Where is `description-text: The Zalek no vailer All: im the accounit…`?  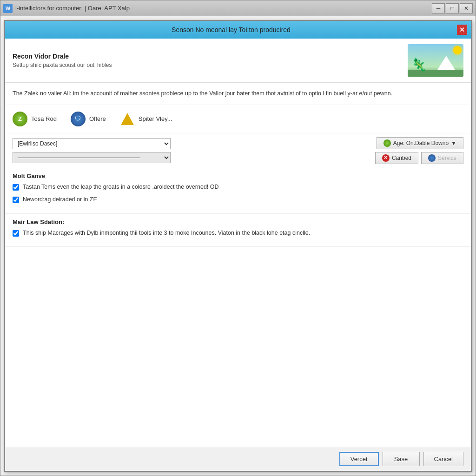
description-text: The Zalek no vailer All: im the accounit… is located at coordinates (238, 94).